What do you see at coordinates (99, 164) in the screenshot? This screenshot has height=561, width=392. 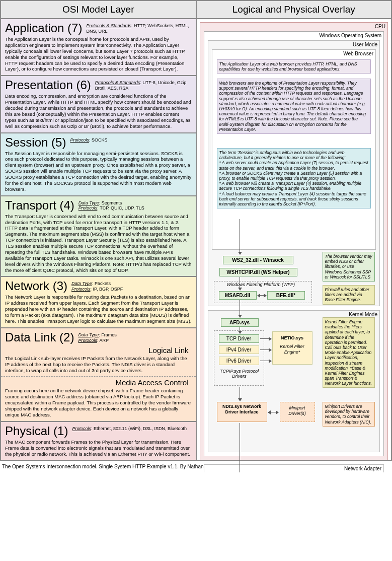 I see `layer-session: Session (5) Protocols: SOCKS The Session…` at bounding box center [99, 164].